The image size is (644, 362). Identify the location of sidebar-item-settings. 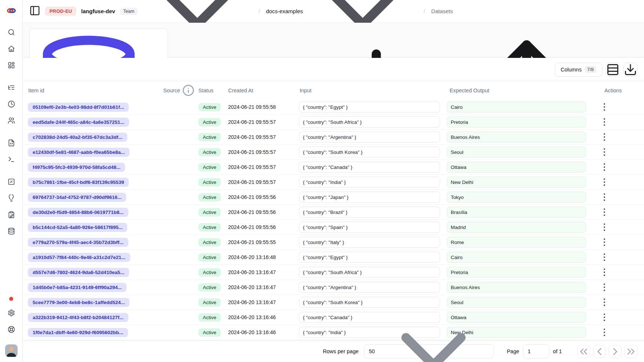
(11, 313).